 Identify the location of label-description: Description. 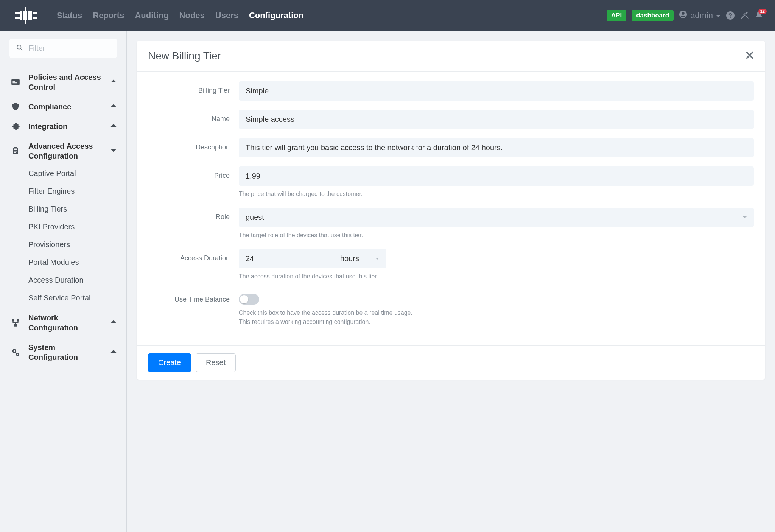
(193, 145).